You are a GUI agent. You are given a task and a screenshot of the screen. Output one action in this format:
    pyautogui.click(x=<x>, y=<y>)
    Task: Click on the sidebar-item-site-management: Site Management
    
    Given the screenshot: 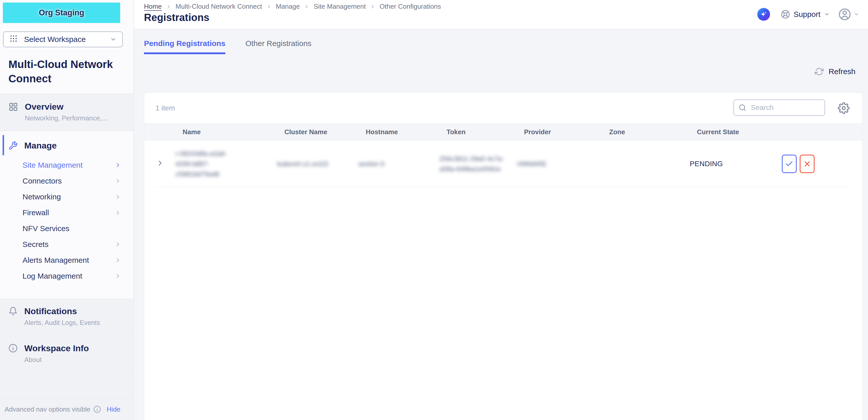 What is the action you would take?
    pyautogui.click(x=67, y=165)
    